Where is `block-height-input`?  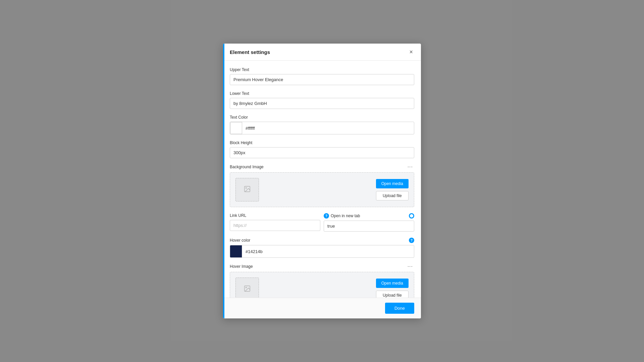 block-height-input is located at coordinates (322, 153).